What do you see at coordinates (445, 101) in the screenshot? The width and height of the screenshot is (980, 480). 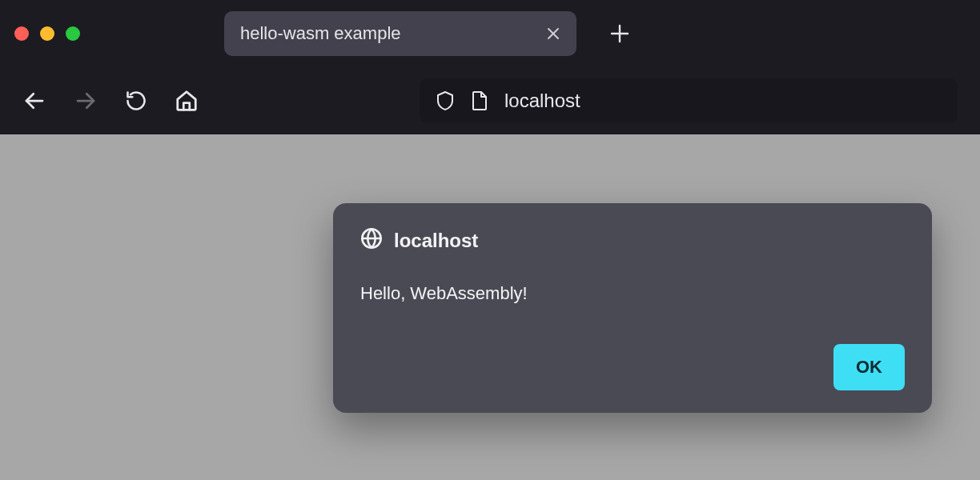 I see `shield-icon` at bounding box center [445, 101].